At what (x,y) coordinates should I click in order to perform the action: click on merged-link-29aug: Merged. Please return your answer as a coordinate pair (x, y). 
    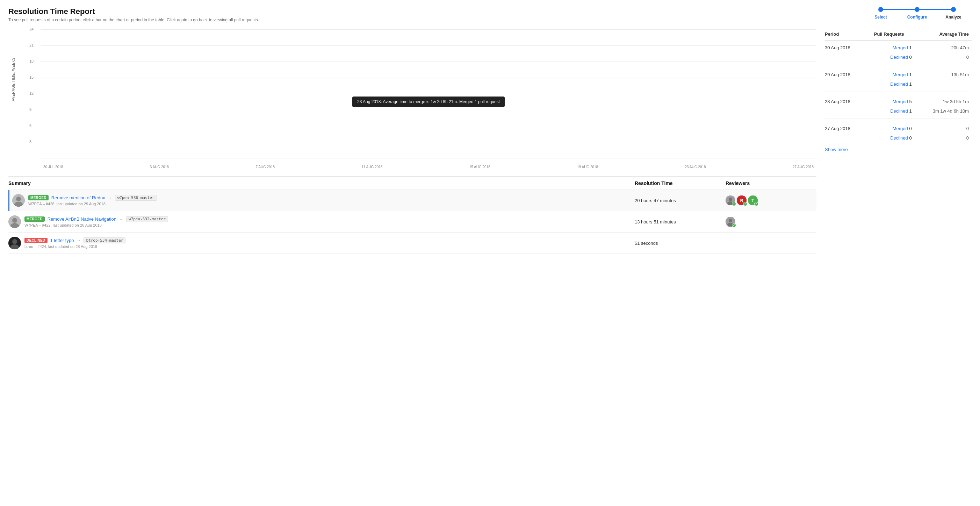
    Looking at the image, I should click on (900, 75).